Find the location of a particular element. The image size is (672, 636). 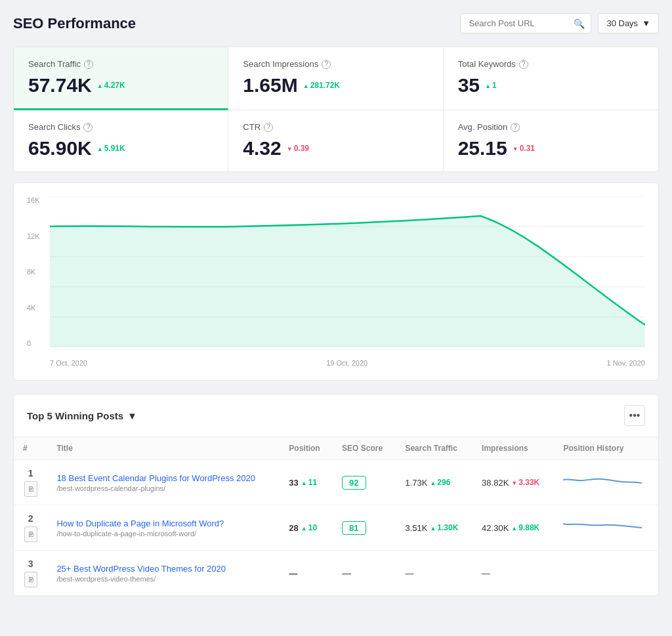

posts-title-text: Top 5 Winning Posts is located at coordinates (75, 416).